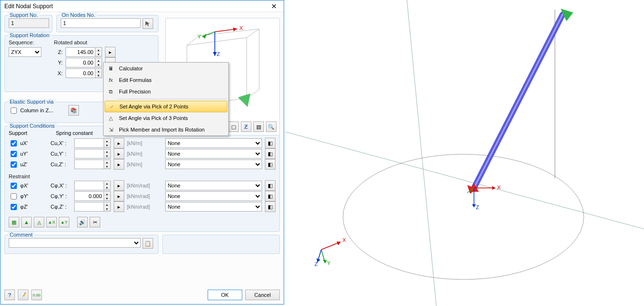 The width and height of the screenshot is (644, 306). What do you see at coordinates (19, 176) in the screenshot?
I see `restraint-header: Restraint` at bounding box center [19, 176].